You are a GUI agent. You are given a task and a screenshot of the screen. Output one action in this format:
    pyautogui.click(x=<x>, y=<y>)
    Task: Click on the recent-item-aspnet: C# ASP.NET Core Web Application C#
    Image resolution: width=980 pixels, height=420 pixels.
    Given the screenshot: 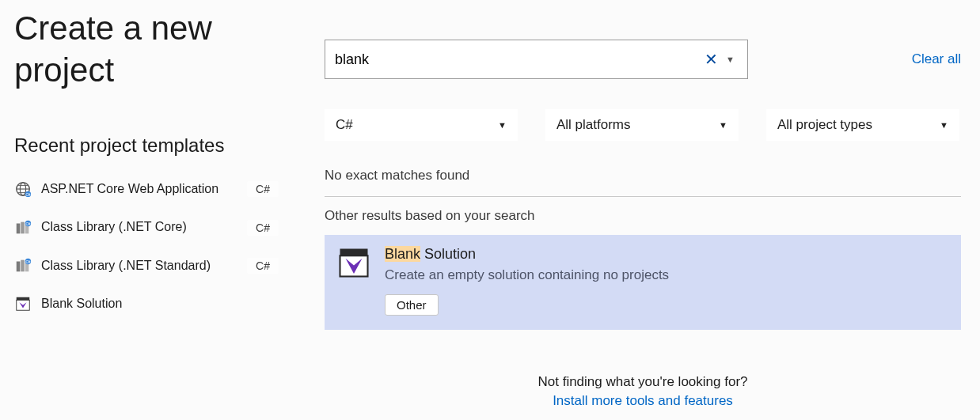 What is the action you would take?
    pyautogui.click(x=146, y=189)
    